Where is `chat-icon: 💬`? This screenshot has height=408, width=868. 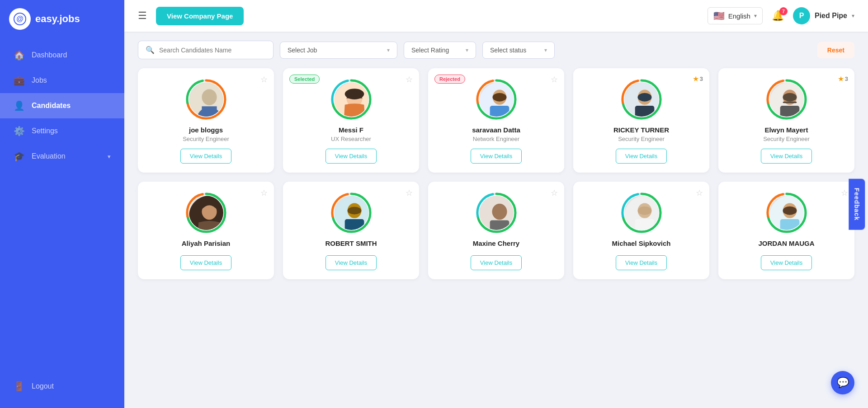 chat-icon: 💬 is located at coordinates (843, 383).